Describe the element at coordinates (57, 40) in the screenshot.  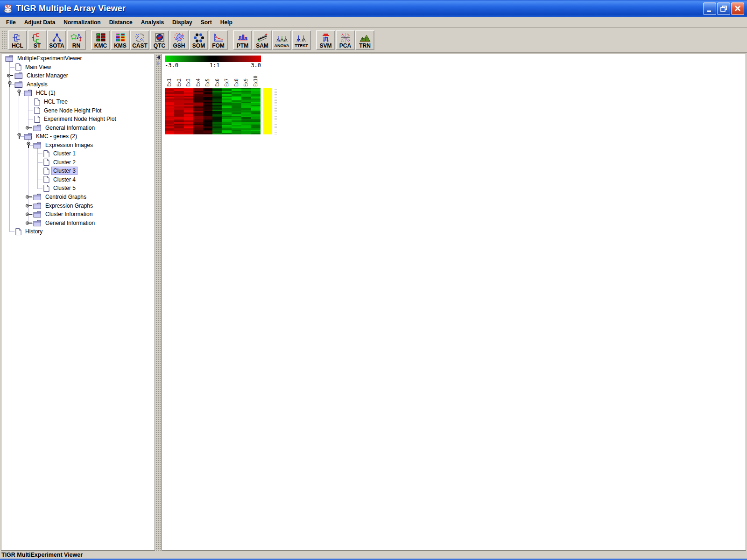
I see `toolbar-button-sota: SOTA` at that location.